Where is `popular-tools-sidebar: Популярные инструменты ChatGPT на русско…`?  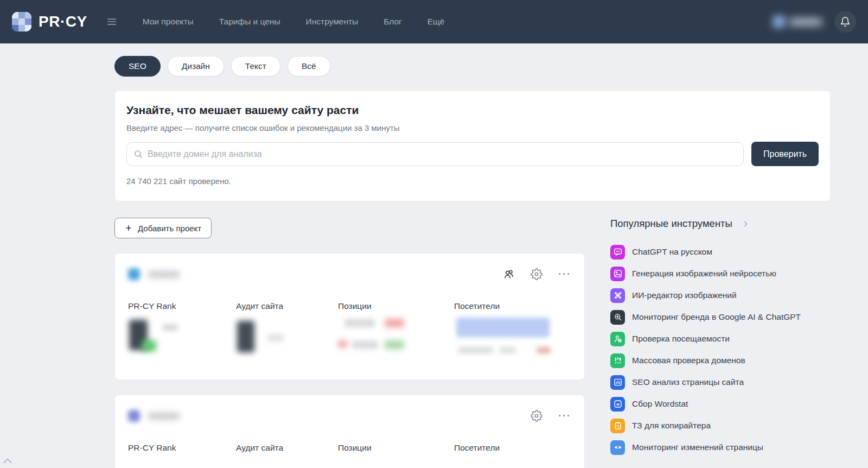 popular-tools-sidebar: Популярные инструменты ChatGPT на русско… is located at coordinates (724, 338).